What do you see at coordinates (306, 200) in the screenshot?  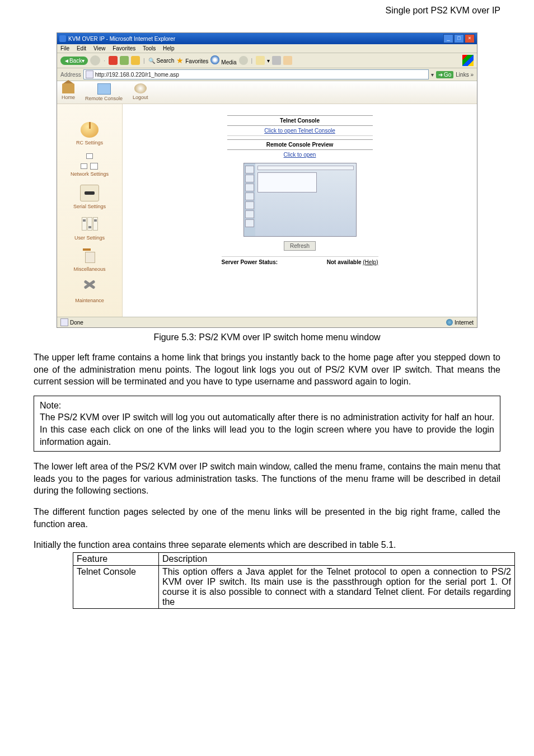 I see `preview-main` at bounding box center [306, 200].